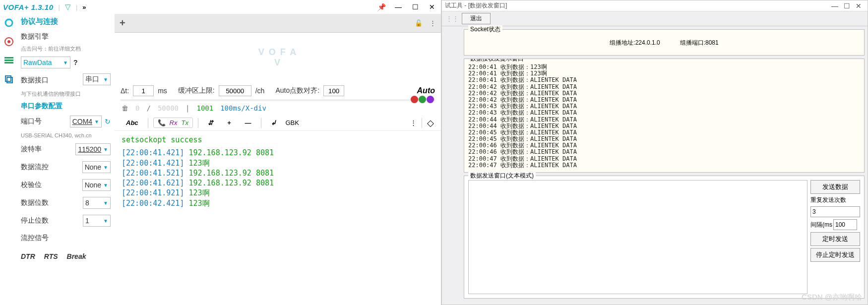 This screenshot has height=305, width=868. Describe the element at coordinates (35, 80) in the screenshot. I see `iface-label: 数据接口` at that location.